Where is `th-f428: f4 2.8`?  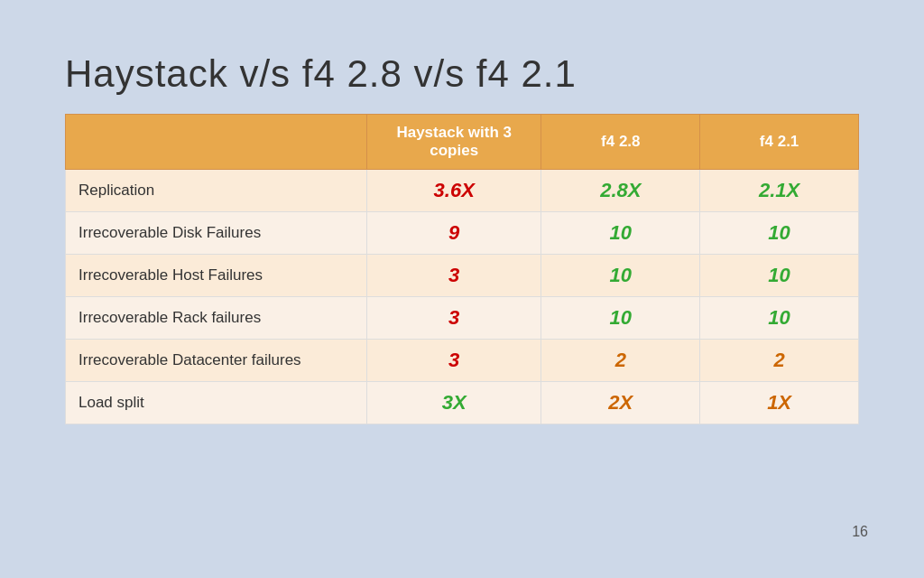
th-f428: f4 2.8 is located at coordinates (621, 143).